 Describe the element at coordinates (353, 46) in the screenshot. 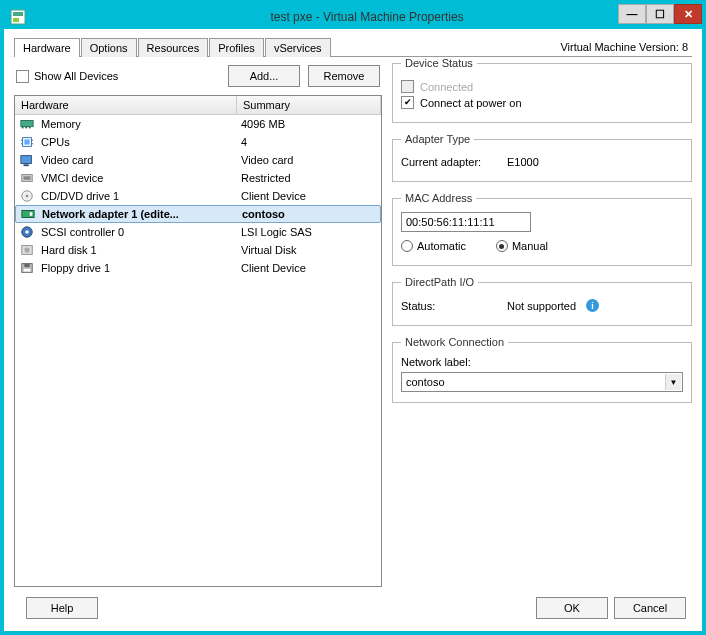

I see `tabs-row: Hardware Options Resources Profiles vSer…` at that location.